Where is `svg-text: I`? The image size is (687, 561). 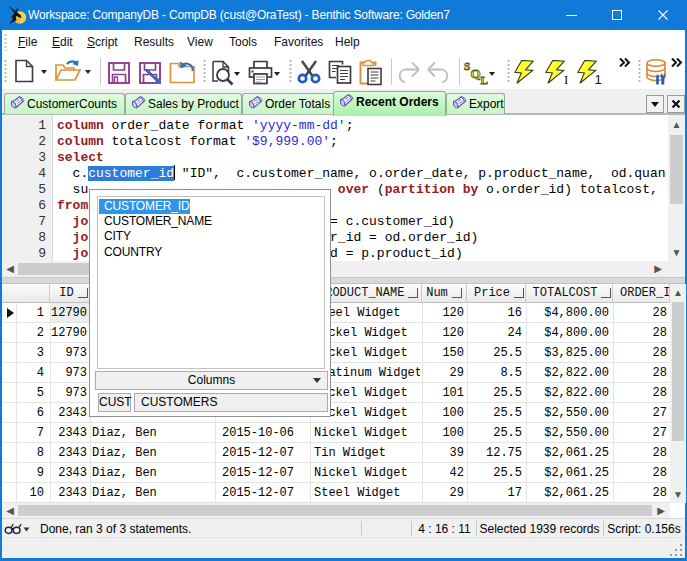 svg-text: I is located at coordinates (566, 78).